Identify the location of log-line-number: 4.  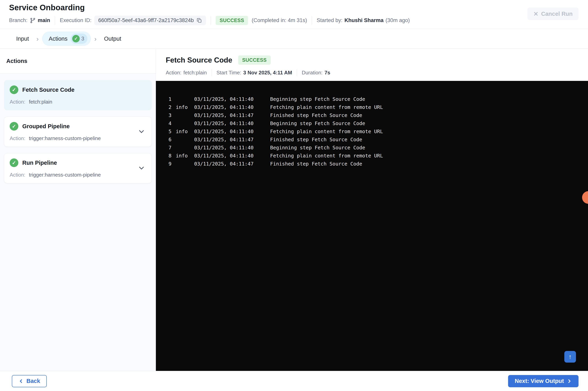
(172, 123).